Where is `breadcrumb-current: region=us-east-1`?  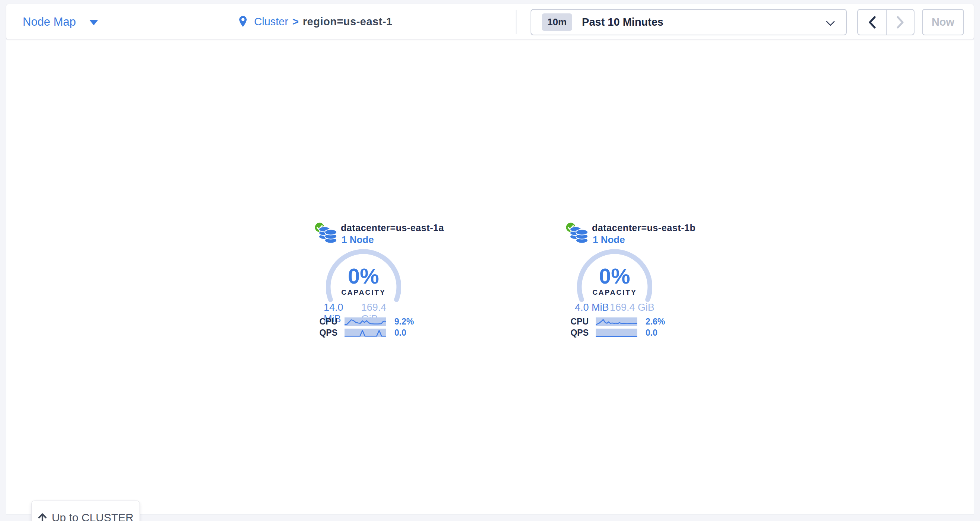
breadcrumb-current: region=us-east-1 is located at coordinates (348, 22).